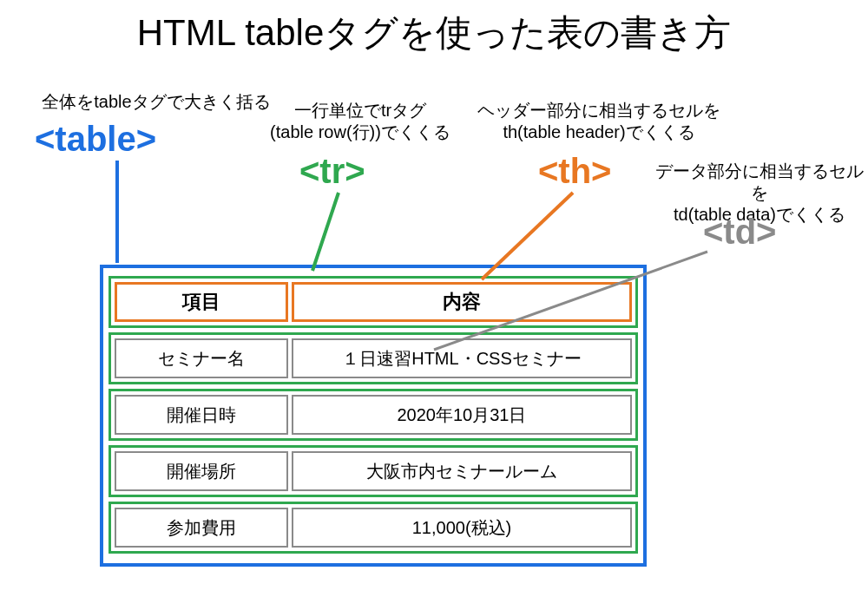 The image size is (868, 597). Describe the element at coordinates (201, 415) in the screenshot. I see `td-cell-left: 開催日時` at that location.